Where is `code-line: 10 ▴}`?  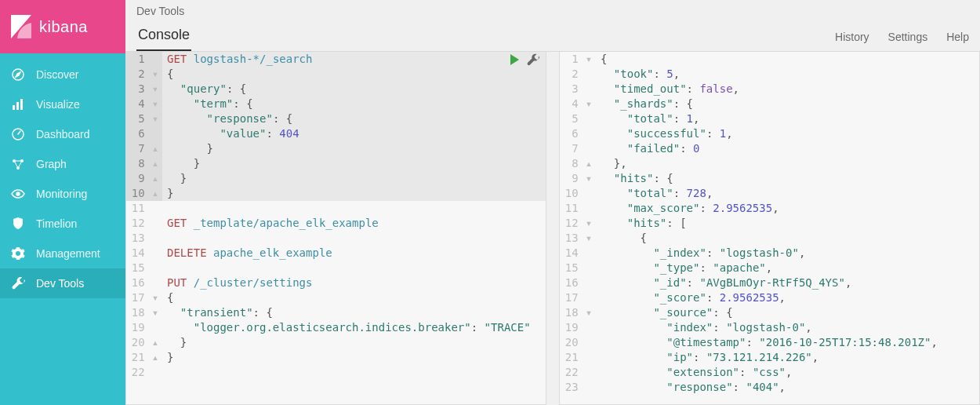 code-line: 10 ▴} is located at coordinates (336, 193).